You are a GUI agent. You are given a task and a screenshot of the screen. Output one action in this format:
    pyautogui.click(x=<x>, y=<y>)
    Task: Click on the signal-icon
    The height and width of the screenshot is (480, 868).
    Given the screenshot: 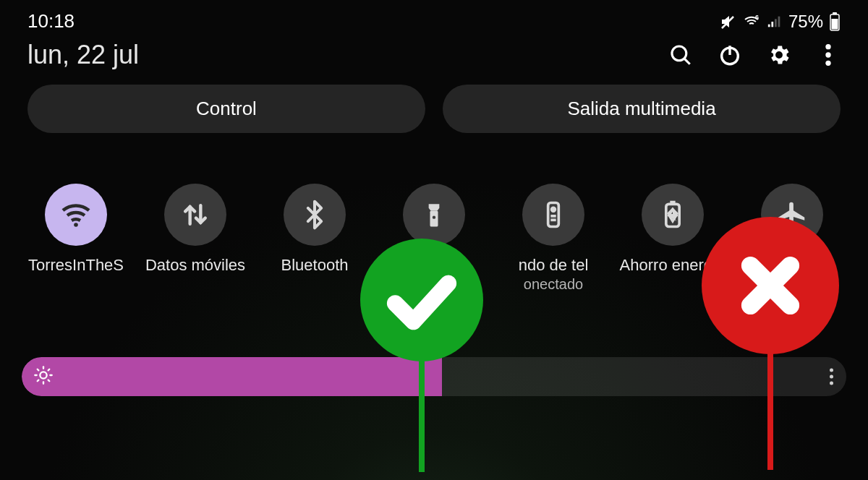 What is the action you would take?
    pyautogui.click(x=775, y=22)
    